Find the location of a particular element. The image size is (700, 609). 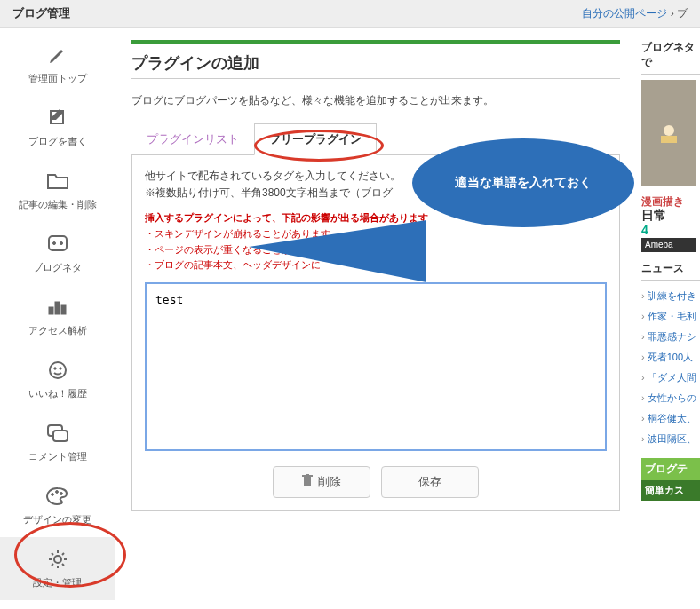

sidebar-item-label: 記事の編集・削除 is located at coordinates (58, 204).